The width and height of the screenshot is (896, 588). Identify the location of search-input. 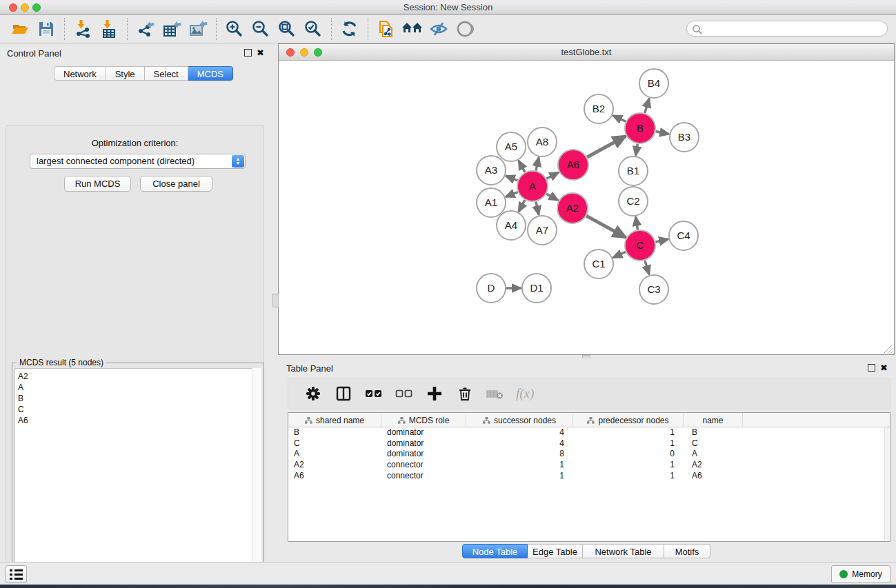
(793, 29).